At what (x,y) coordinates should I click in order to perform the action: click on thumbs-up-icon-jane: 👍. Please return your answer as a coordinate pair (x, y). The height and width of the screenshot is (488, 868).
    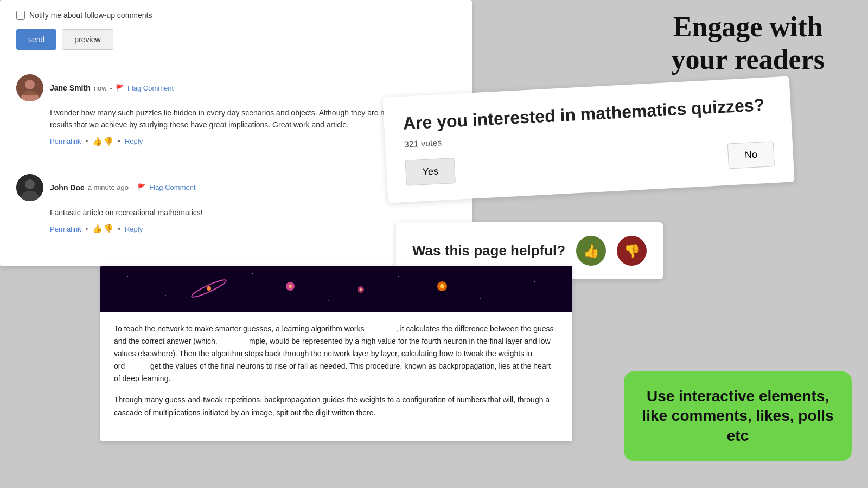
    Looking at the image, I should click on (98, 142).